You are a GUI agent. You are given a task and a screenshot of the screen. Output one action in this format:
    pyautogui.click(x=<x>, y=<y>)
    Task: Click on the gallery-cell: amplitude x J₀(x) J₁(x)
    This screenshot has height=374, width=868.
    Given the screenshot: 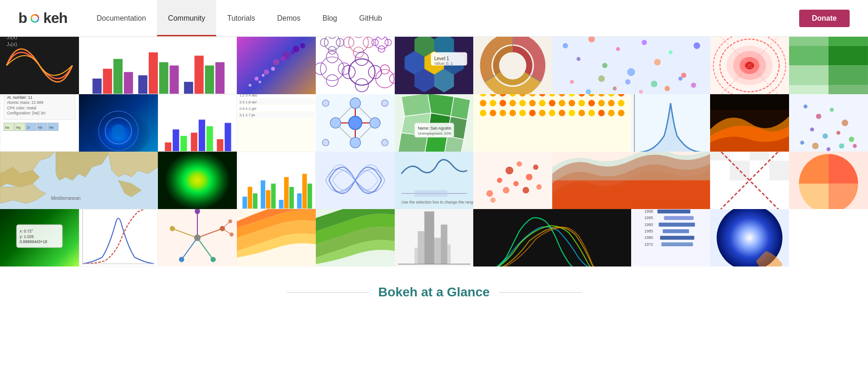 What is the action you would take?
    pyautogui.click(x=39, y=65)
    